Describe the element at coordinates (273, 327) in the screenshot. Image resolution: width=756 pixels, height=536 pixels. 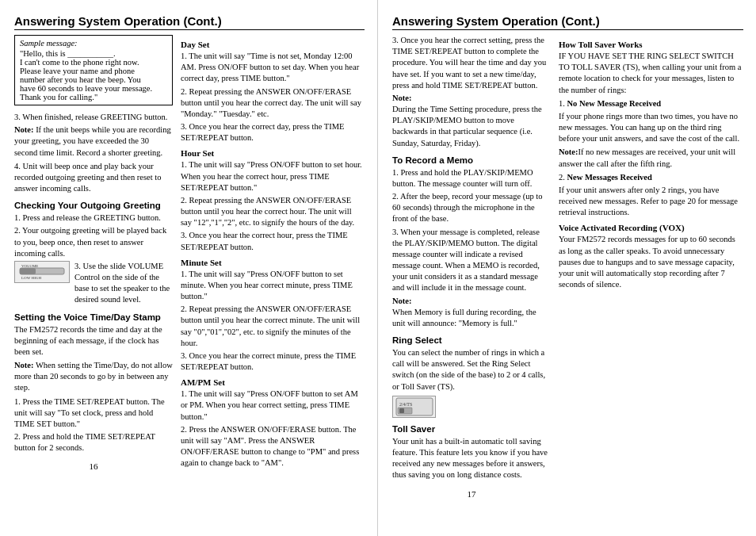
I see `minute-item-2: 2. Repeat pressing the ANSWER ON/OFF/ERA…` at that location.